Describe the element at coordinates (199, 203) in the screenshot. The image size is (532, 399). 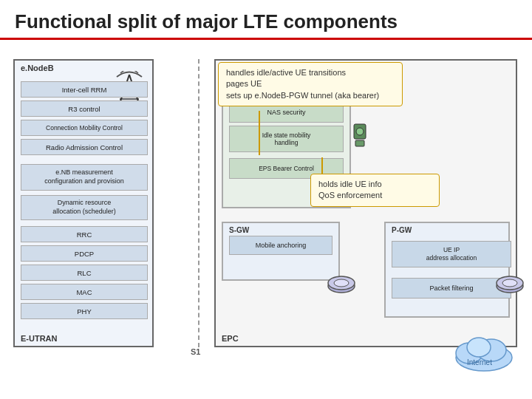
I see `s1-dashed-line` at that location.